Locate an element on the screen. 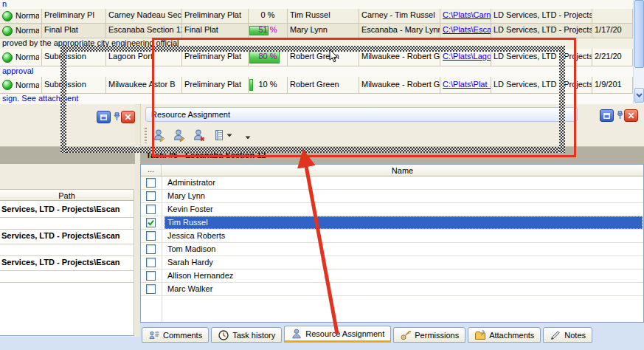  status-green-icon is located at coordinates (7, 16).